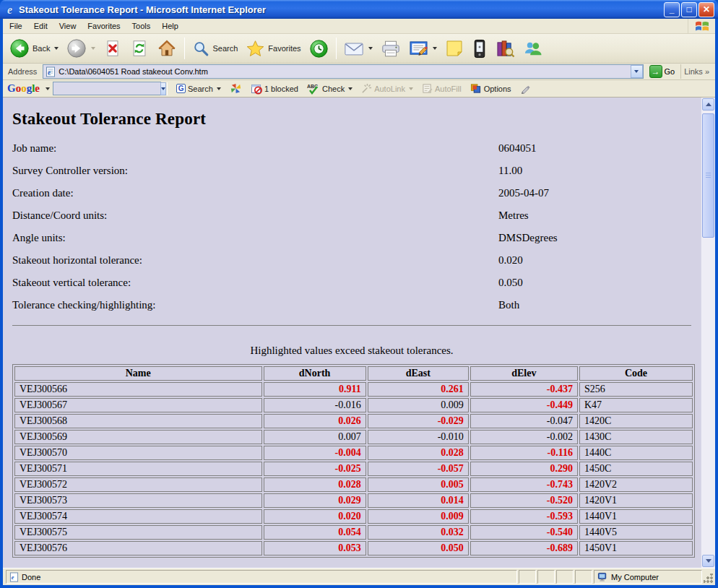  I want to click on menu-view: View, so click(68, 26).